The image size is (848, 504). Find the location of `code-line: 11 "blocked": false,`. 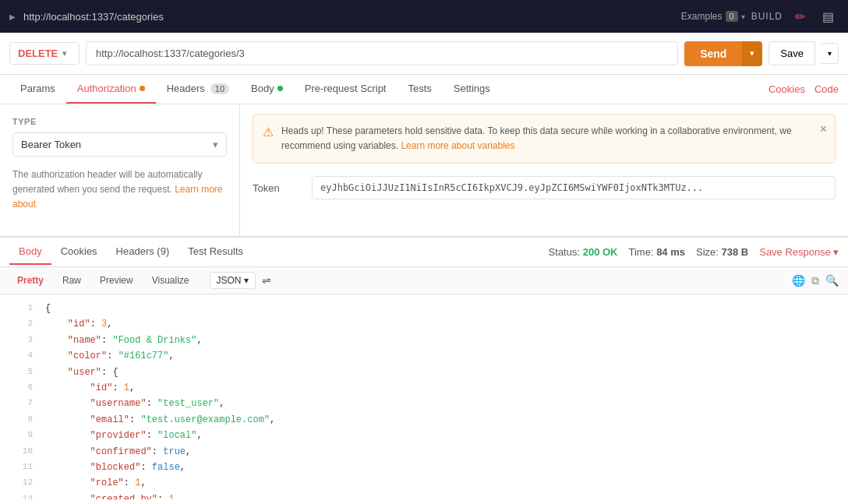

code-line: 11 "blocked": false, is located at coordinates (424, 467).